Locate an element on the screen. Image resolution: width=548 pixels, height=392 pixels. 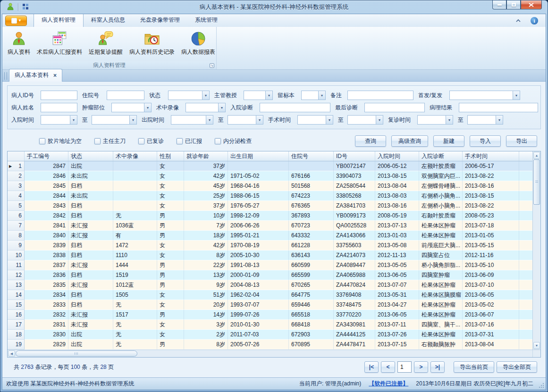
table-cell: 1110 is located at coordinates (135, 256).